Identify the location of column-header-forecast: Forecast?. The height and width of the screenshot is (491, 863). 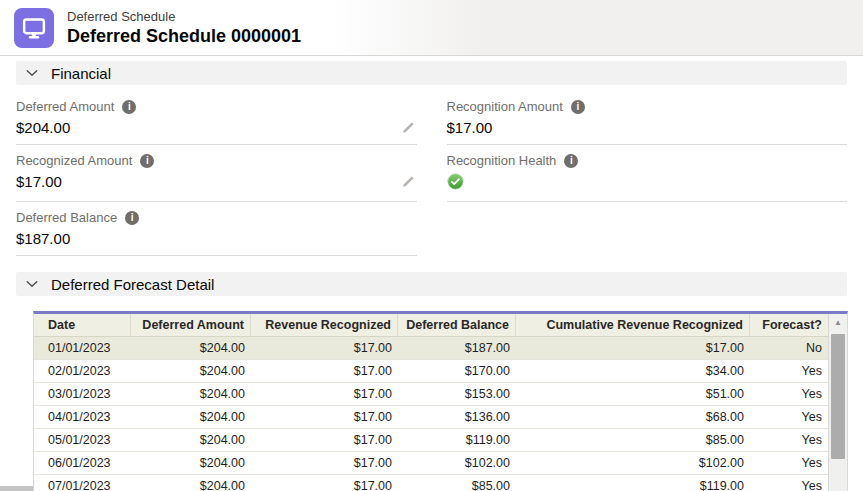
(789, 325).